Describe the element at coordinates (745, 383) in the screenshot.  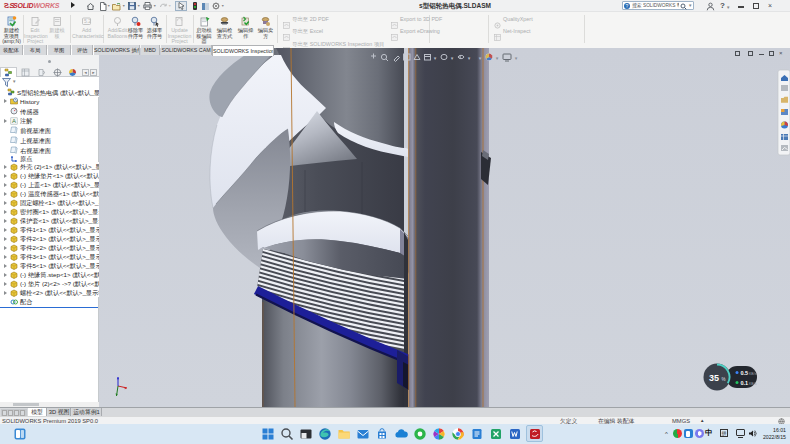
I see `svg-text: 0.1` at that location.